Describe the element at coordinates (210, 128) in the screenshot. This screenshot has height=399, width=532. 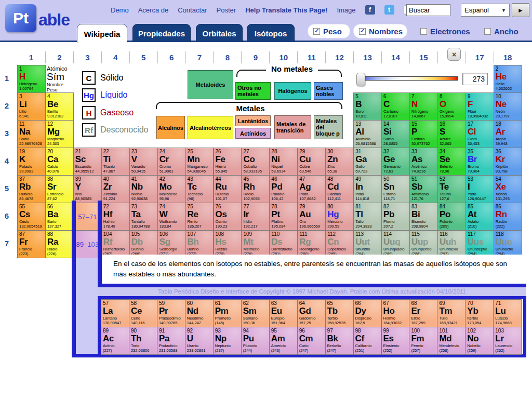
I see `legend-alcalinoterreos: Alcalinotérreos` at that location.